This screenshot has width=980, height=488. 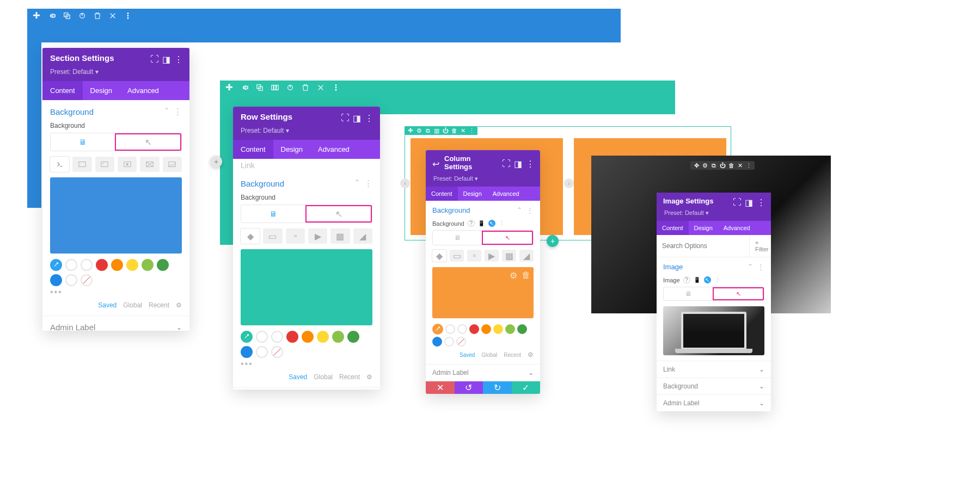 I want to click on background-header: Background ⌃⋮, so click(x=116, y=112).